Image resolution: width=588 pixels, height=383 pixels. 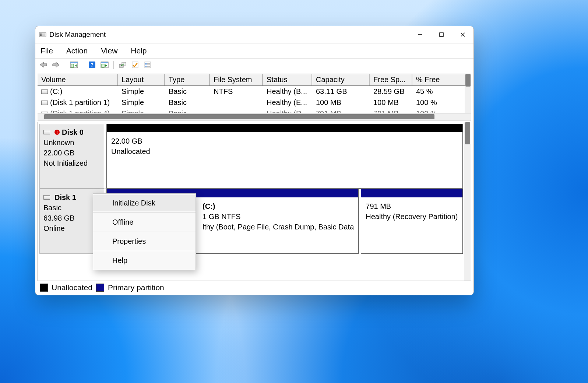 I want to click on volume-row: (Disk 1 partition 4) Simple Basic Health…, so click(x=254, y=110).